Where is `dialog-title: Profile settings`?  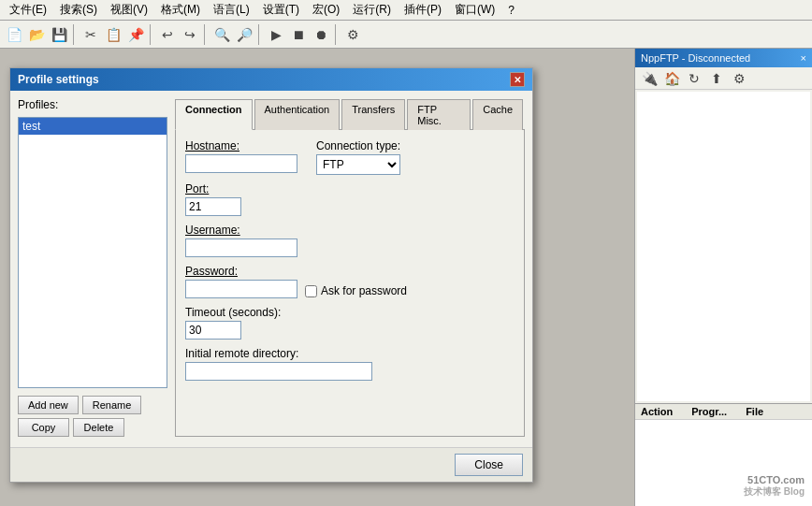
dialog-title: Profile settings is located at coordinates (58, 80).